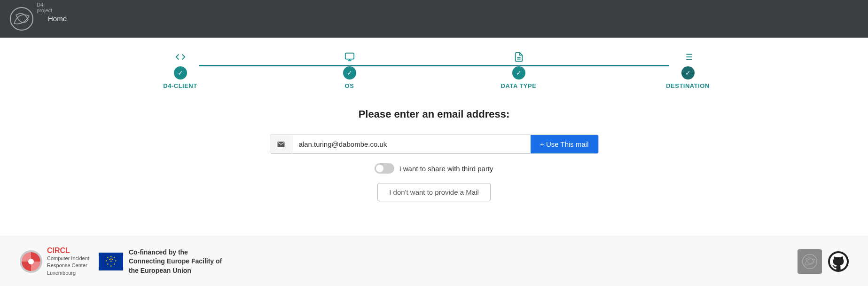 The width and height of the screenshot is (868, 286). What do you see at coordinates (281, 144) in the screenshot?
I see `envelope-icon` at bounding box center [281, 144].